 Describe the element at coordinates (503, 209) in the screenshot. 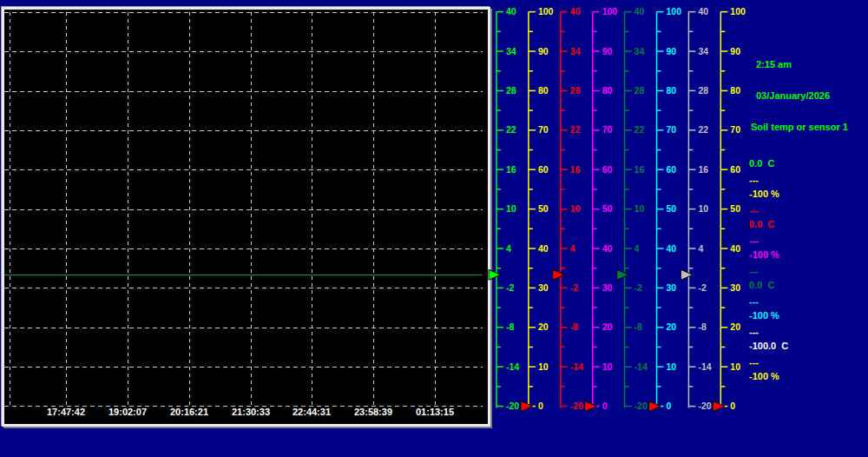

I see `temp-scale-1-axis: 4034282216104-2-8-14-20` at that location.